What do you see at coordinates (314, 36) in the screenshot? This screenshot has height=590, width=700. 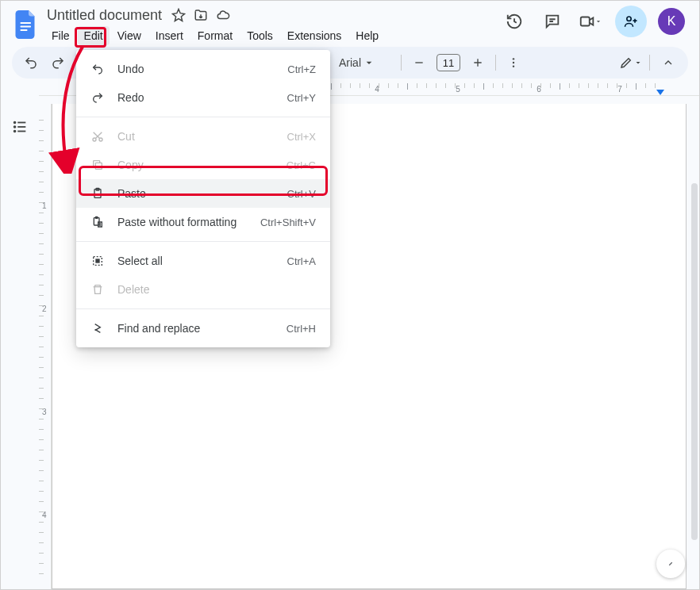 I see `menubar-item-extensions: Extensions` at bounding box center [314, 36].